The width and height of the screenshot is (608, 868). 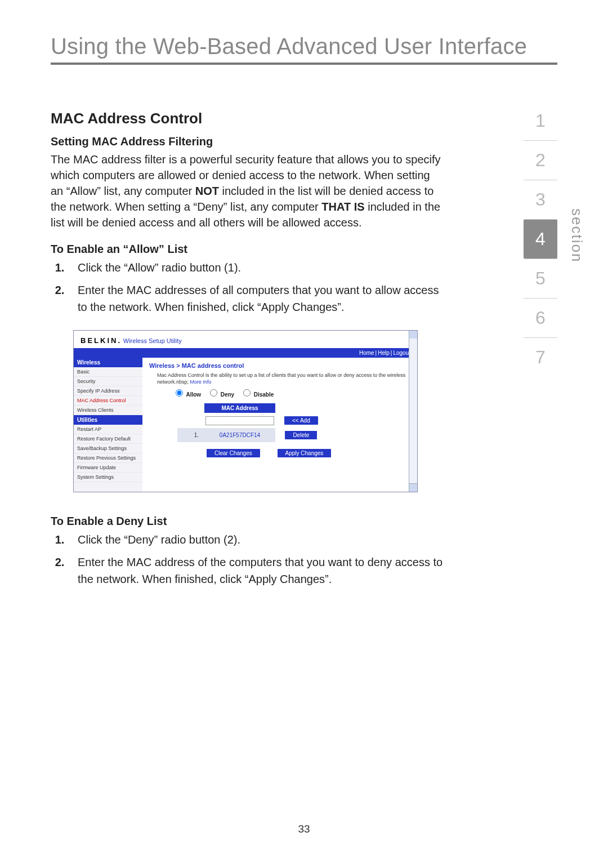 I want to click on section-nav-5: 5, so click(x=540, y=278).